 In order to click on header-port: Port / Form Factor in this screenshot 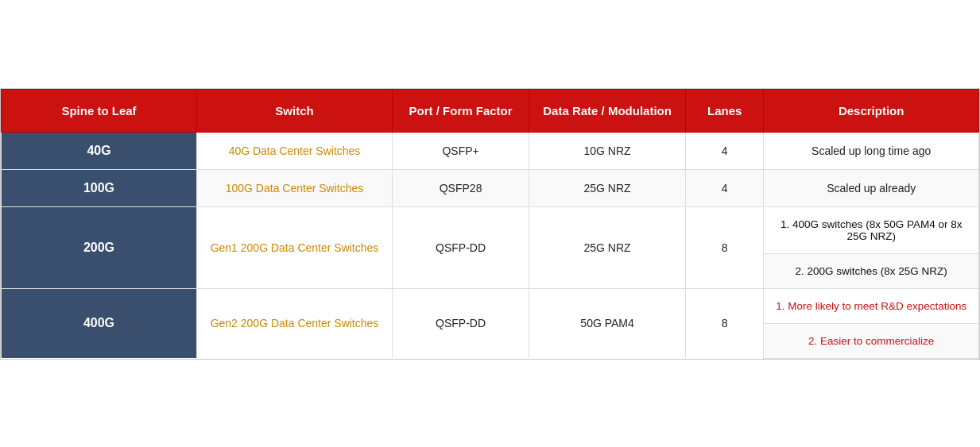, I will do `click(461, 110)`.